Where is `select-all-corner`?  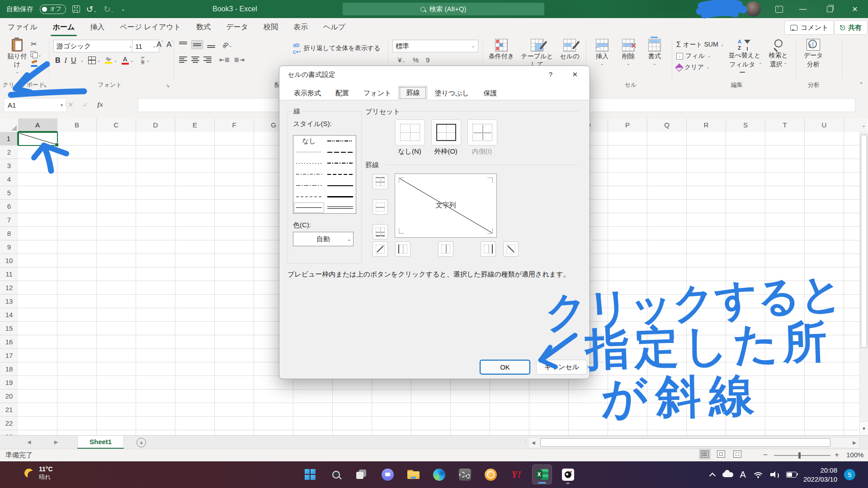 select-all-corner is located at coordinates (9, 126).